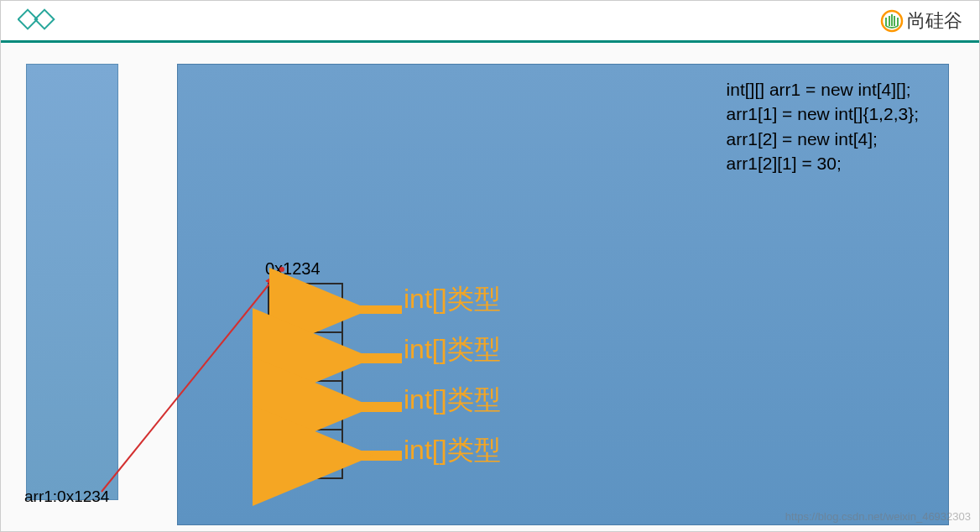  I want to click on code-line: arr1[2] = new int[4];, so click(822, 139).